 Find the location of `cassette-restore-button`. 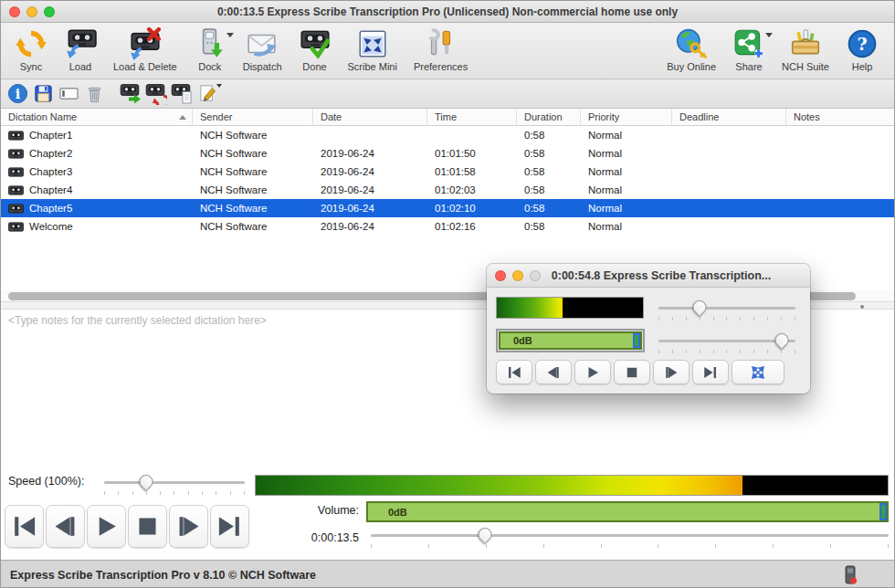

cassette-restore-button is located at coordinates (156, 94).